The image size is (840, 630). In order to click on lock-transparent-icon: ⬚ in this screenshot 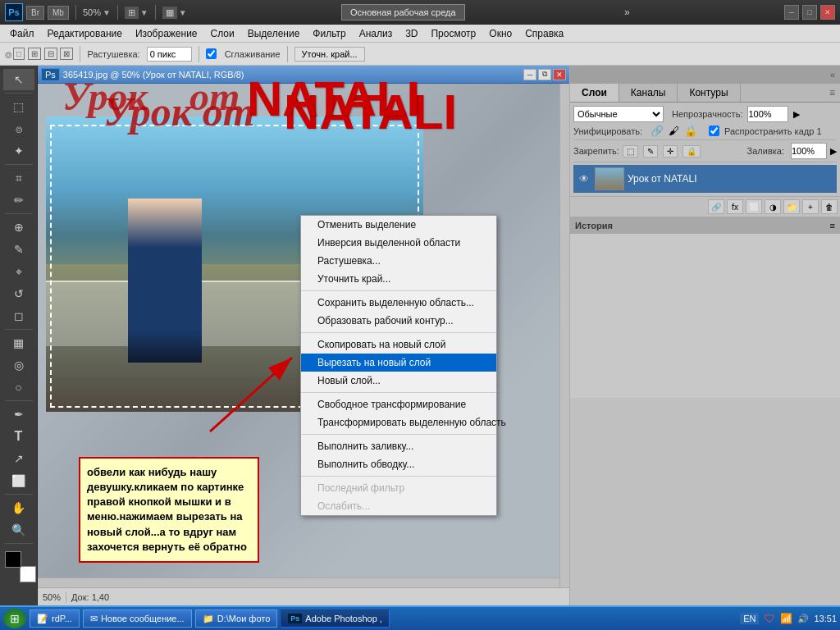, I will do `click(630, 151)`.